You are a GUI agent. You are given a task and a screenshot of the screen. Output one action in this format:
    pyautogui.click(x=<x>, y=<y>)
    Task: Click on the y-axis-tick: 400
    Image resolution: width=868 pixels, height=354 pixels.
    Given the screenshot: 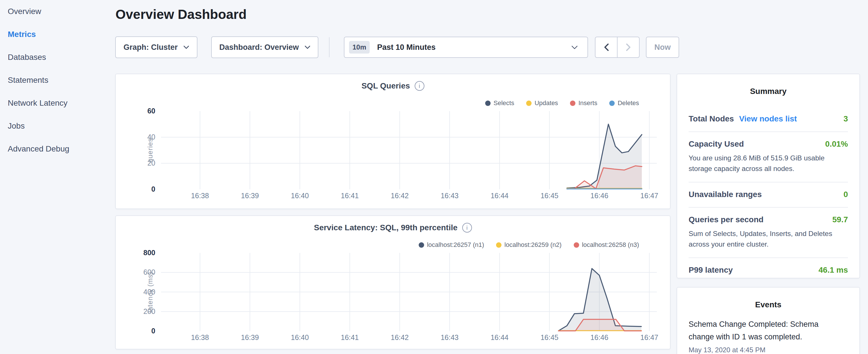 What is the action you would take?
    pyautogui.click(x=145, y=292)
    